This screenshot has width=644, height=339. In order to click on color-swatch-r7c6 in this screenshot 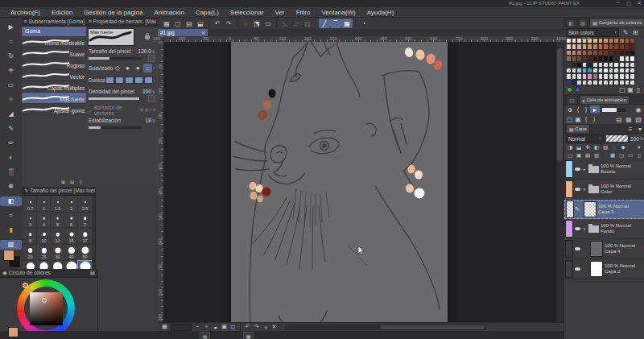, I will do `click(601, 82)`.